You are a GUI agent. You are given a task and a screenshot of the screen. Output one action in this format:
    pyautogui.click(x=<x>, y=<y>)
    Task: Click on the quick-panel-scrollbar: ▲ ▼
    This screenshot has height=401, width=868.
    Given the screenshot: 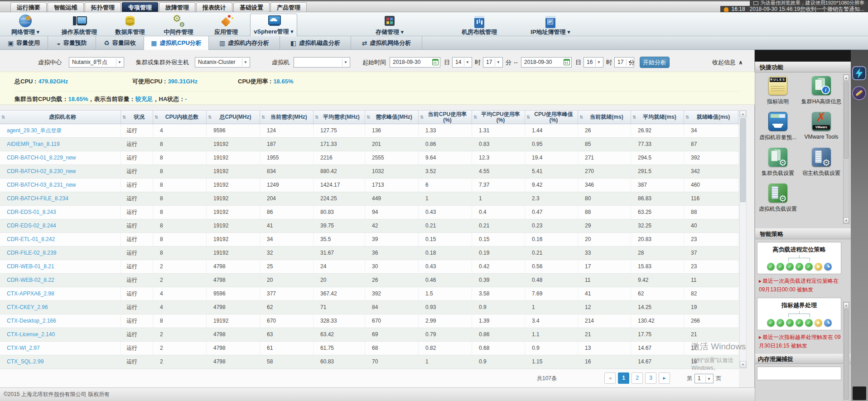 What is the action you would take?
    pyautogui.click(x=846, y=149)
    